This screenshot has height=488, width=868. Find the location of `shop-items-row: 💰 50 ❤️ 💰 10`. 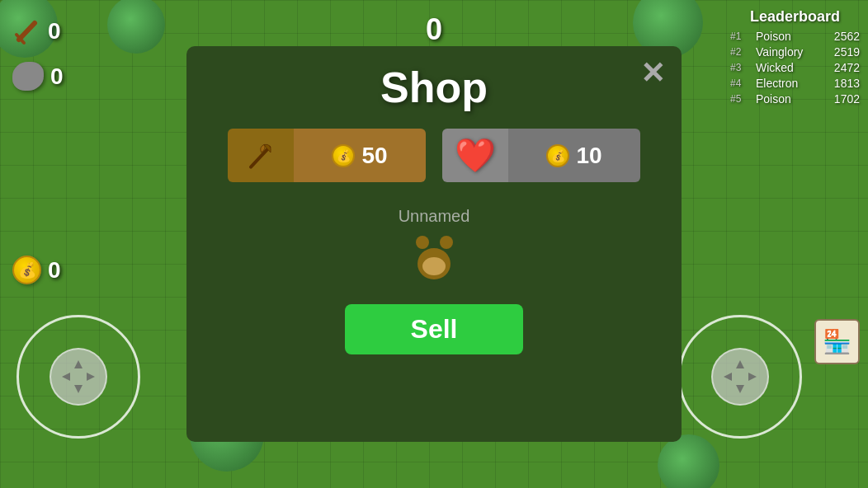

shop-items-row: 💰 50 ❤️ 💰 10 is located at coordinates (434, 155).